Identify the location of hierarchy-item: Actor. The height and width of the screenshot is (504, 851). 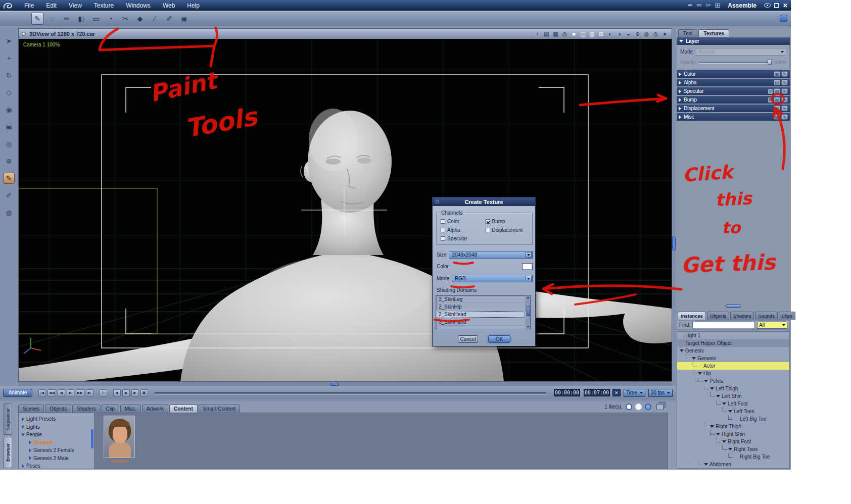
(733, 366).